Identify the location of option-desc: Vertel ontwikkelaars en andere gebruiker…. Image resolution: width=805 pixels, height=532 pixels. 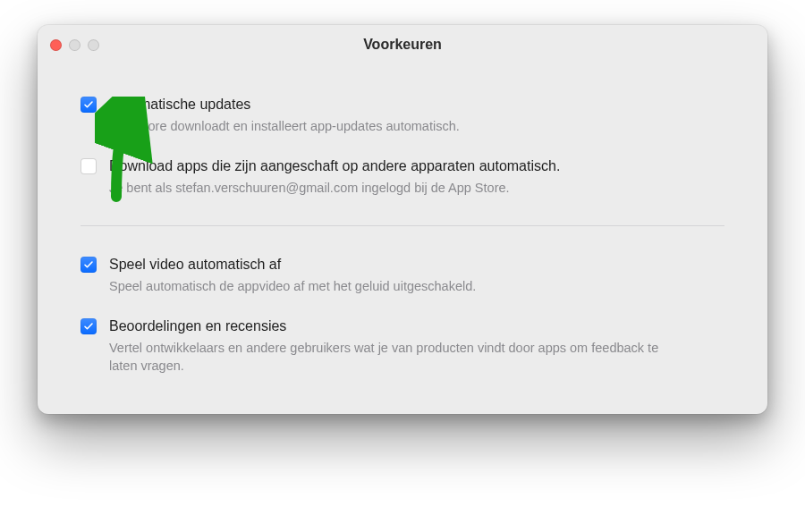
(395, 357).